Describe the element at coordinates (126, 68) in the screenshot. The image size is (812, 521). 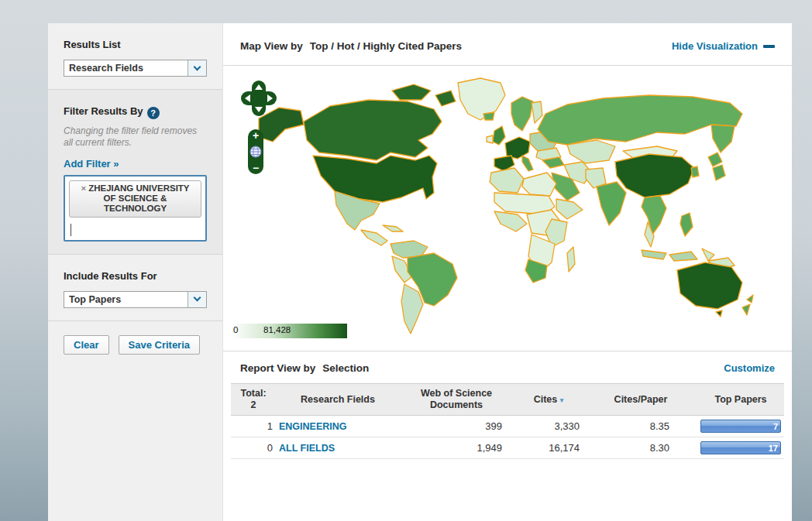
I see `results-list-selected-value: Research Fields` at that location.